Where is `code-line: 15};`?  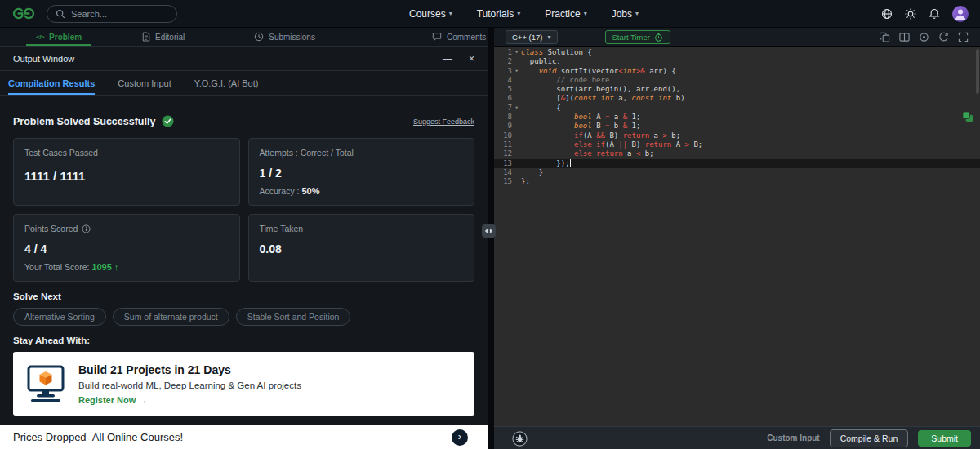 code-line: 15}; is located at coordinates (737, 181).